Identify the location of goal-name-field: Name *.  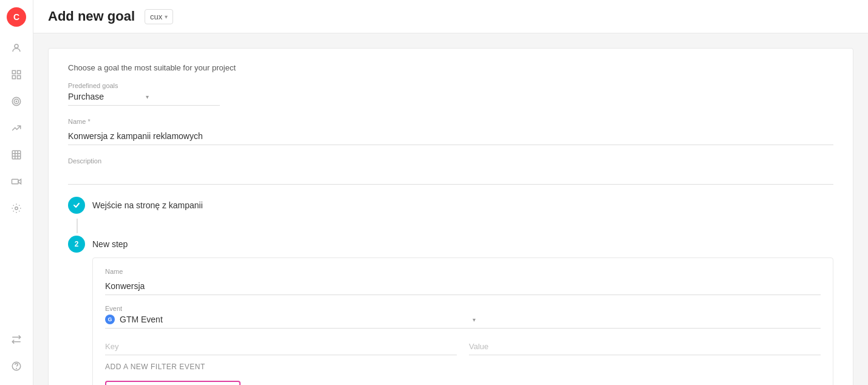
(451, 131).